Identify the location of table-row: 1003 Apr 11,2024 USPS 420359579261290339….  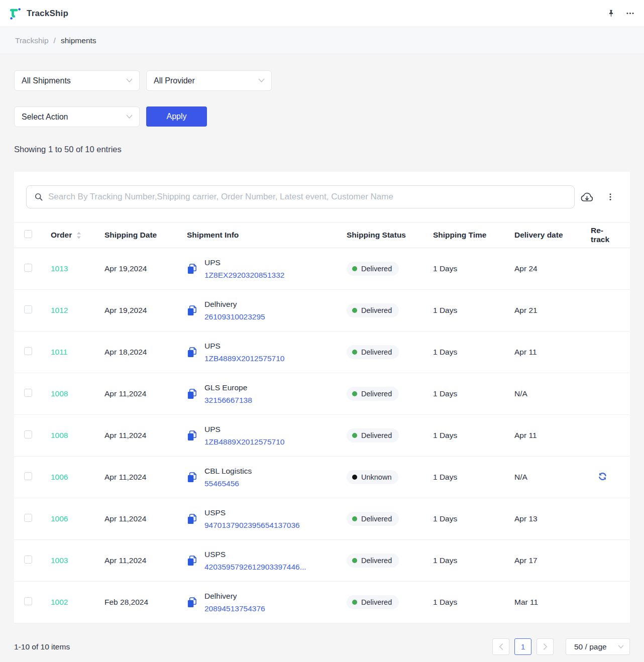
(322, 561).